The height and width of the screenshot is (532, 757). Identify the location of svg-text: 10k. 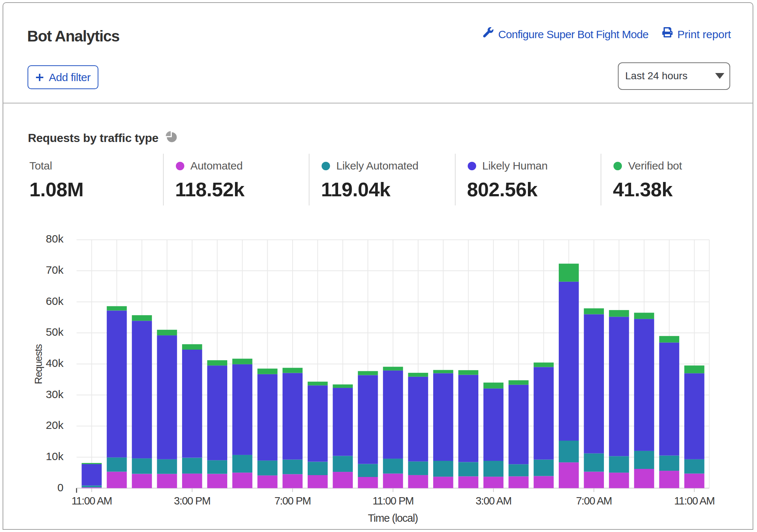
(55, 456).